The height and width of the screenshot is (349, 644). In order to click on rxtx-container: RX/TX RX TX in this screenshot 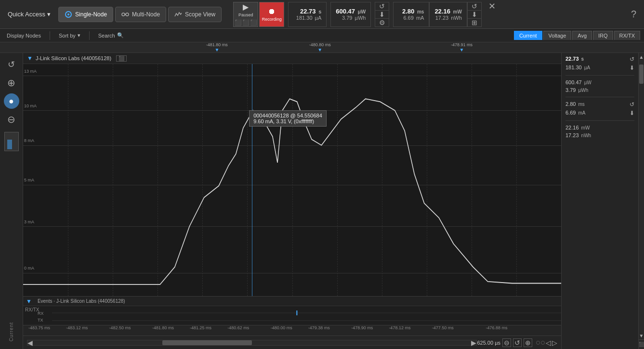, I will do `click(292, 315)`.